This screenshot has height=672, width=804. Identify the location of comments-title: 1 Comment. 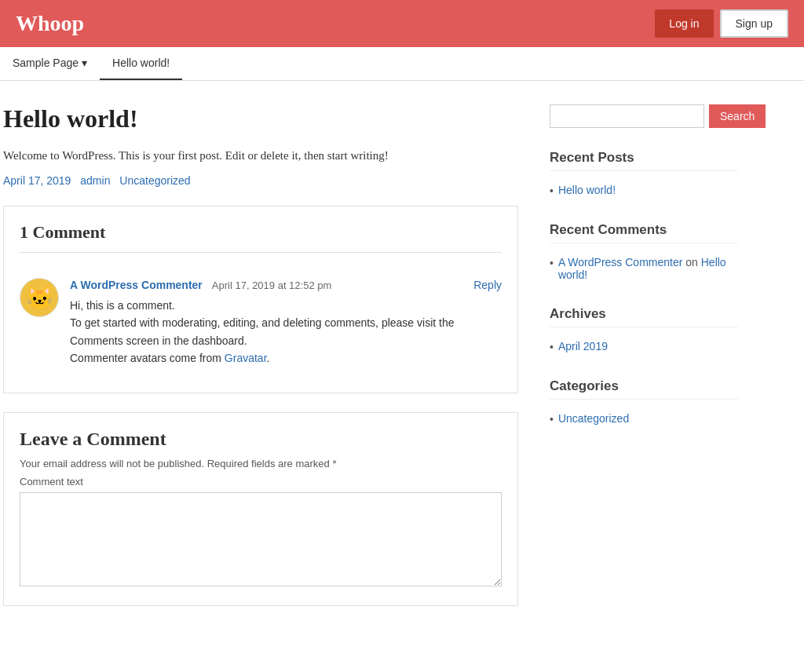
(261, 237).